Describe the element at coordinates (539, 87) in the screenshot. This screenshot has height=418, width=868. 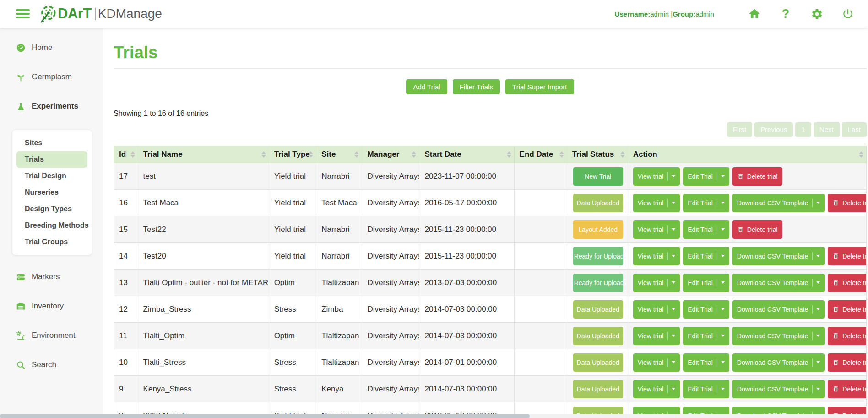
I see `trial-super-import-button: Trial Super Import` at that location.